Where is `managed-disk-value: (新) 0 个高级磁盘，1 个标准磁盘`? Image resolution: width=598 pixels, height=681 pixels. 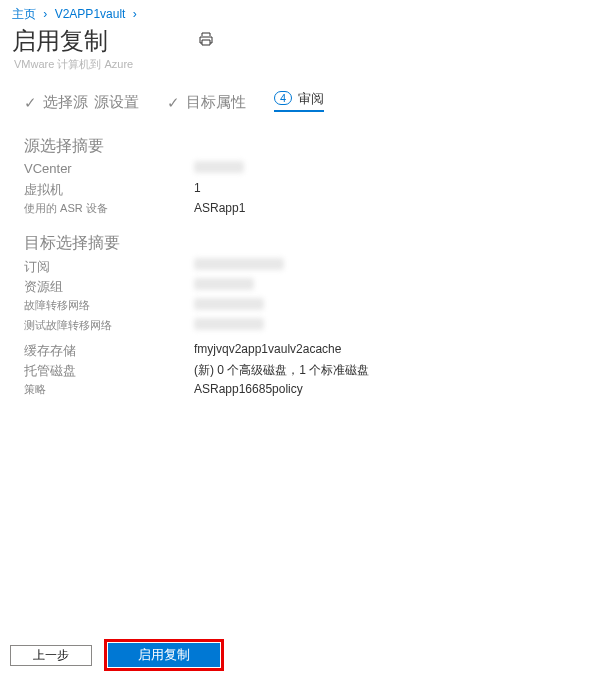
managed-disk-value: (新) 0 个高级磁盘，1 个标准磁盘 is located at coordinates (282, 371).